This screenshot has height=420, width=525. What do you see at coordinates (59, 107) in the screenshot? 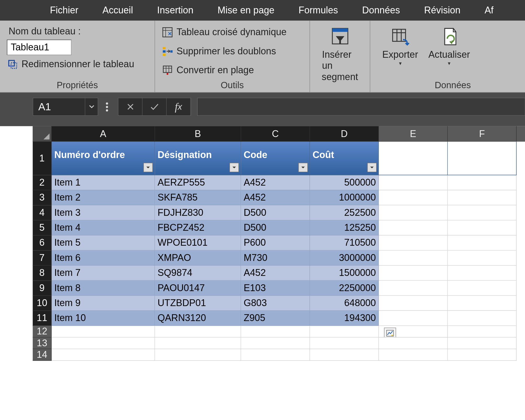
I see `name-box` at bounding box center [59, 107].